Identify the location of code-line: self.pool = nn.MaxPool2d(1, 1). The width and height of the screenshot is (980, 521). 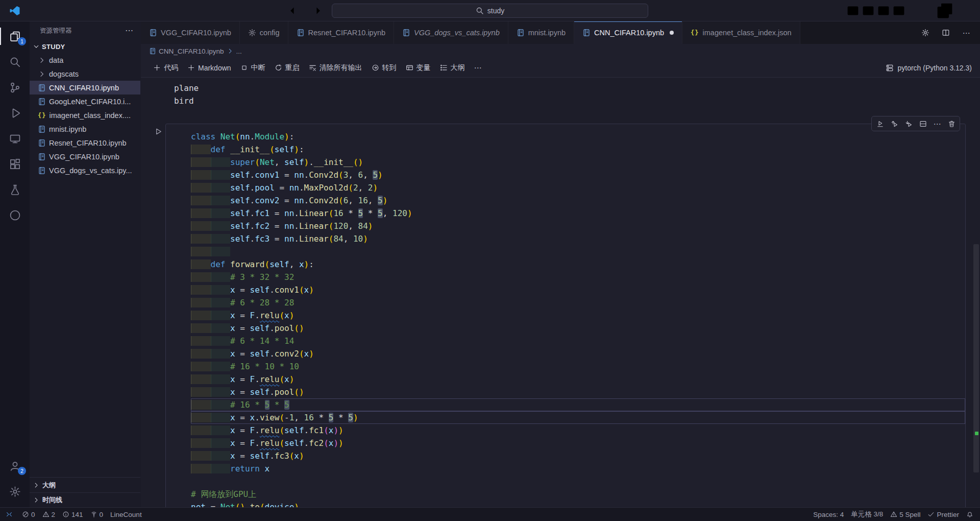
(578, 188).